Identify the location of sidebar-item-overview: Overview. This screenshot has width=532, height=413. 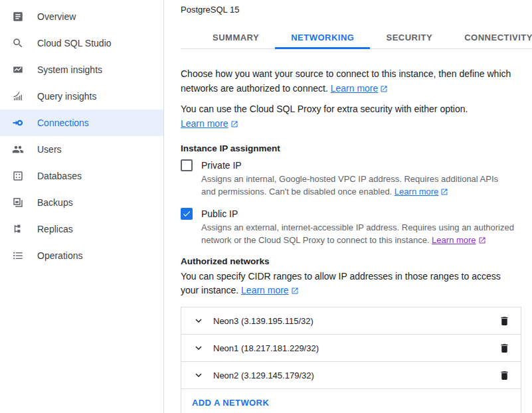
(82, 17).